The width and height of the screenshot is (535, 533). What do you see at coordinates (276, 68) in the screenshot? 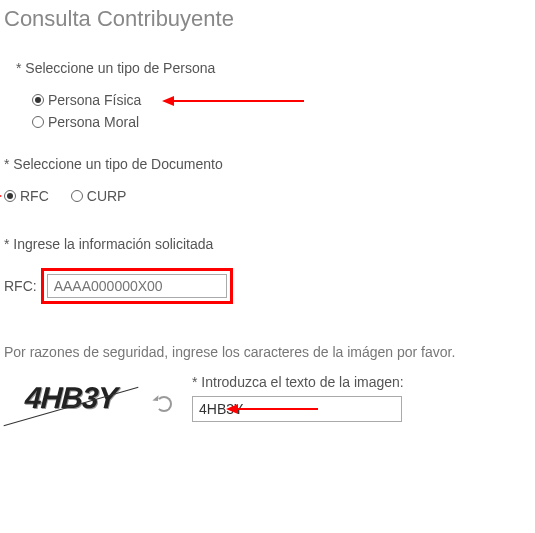
I see `persona-section-label: * Seleccione un tipo de Persona` at bounding box center [276, 68].